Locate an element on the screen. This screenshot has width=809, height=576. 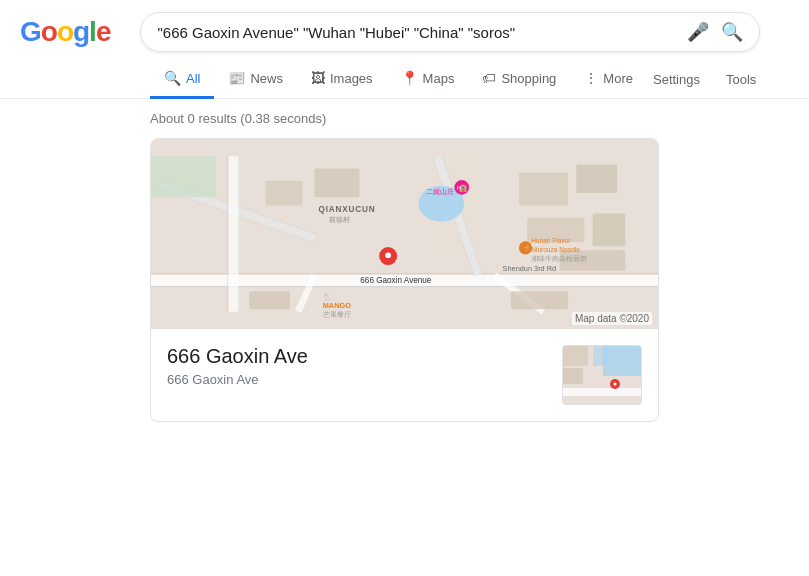
search-submit-icon: 🔍 is located at coordinates (732, 32).